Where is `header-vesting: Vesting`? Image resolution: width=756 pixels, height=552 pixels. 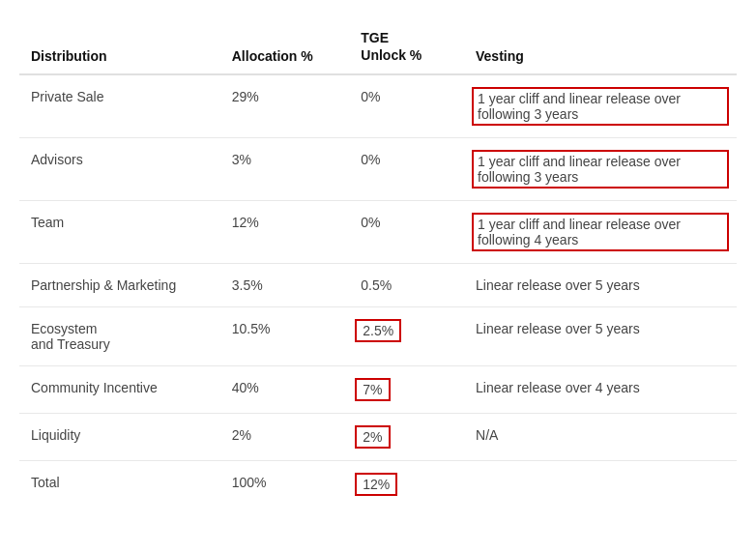
header-vesting: Vesting is located at coordinates (600, 46).